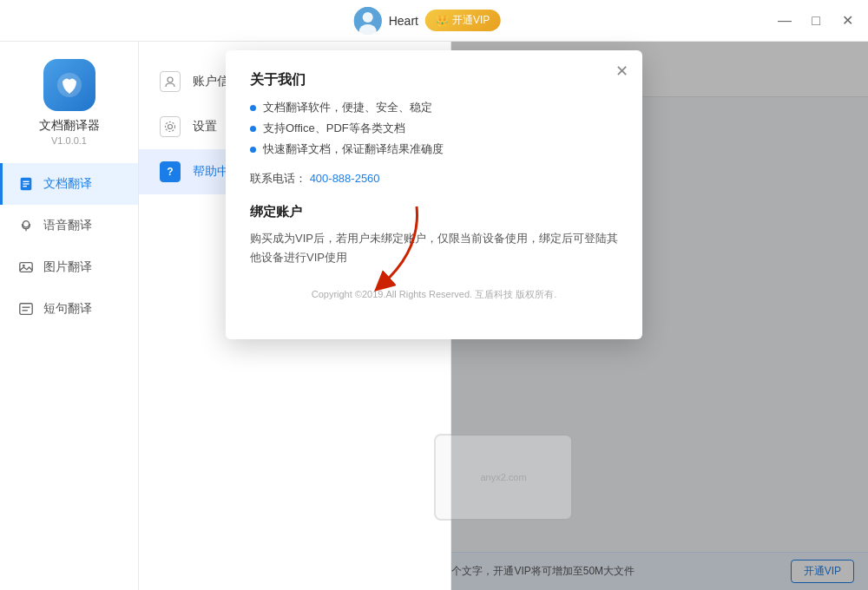 The height and width of the screenshot is (590, 868). I want to click on settings-icon, so click(170, 127).